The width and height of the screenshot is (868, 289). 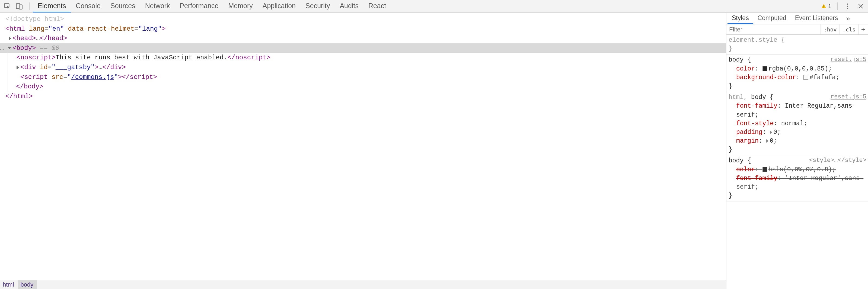 What do you see at coordinates (365, 20) in the screenshot?
I see `dom-node: <!doctype html>` at bounding box center [365, 20].